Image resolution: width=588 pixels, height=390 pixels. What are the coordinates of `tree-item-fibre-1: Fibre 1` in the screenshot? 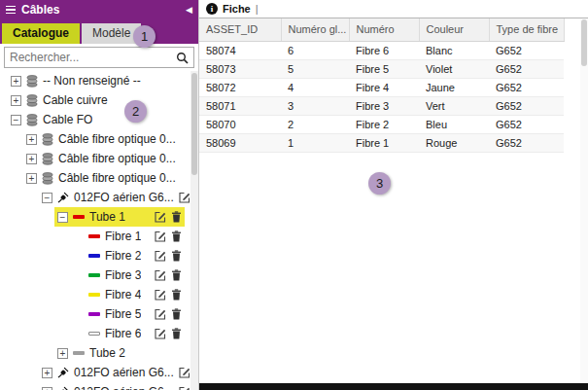 It's located at (99, 236).